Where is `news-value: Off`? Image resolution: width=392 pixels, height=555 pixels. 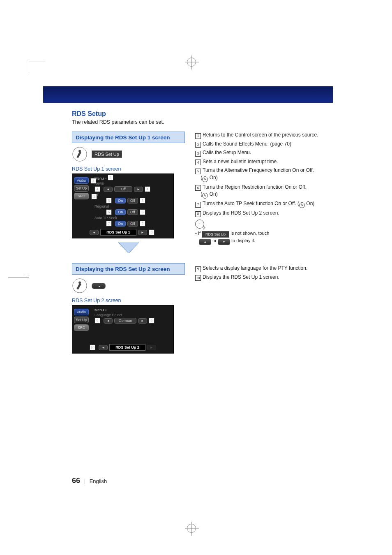 news-value: Off is located at coordinates (123, 189).